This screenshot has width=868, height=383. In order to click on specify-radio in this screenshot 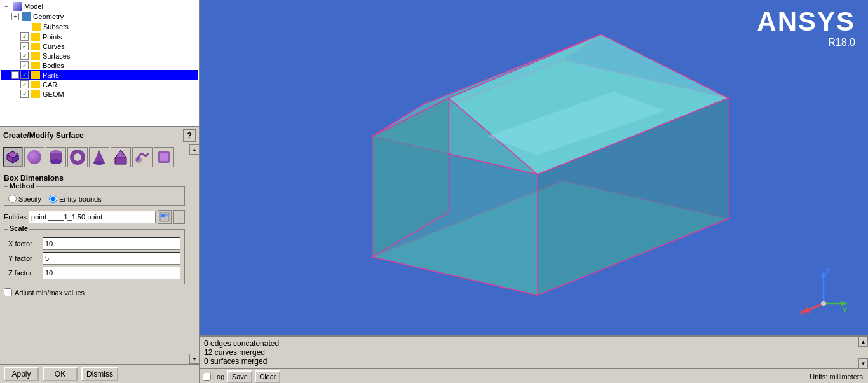, I will do `click(13, 198)`.